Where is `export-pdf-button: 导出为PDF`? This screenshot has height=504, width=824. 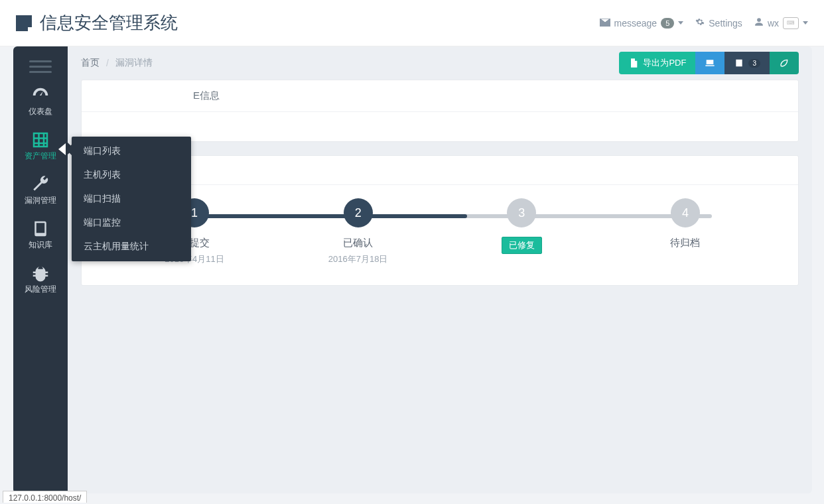
export-pdf-button: 导出为PDF is located at coordinates (657, 63).